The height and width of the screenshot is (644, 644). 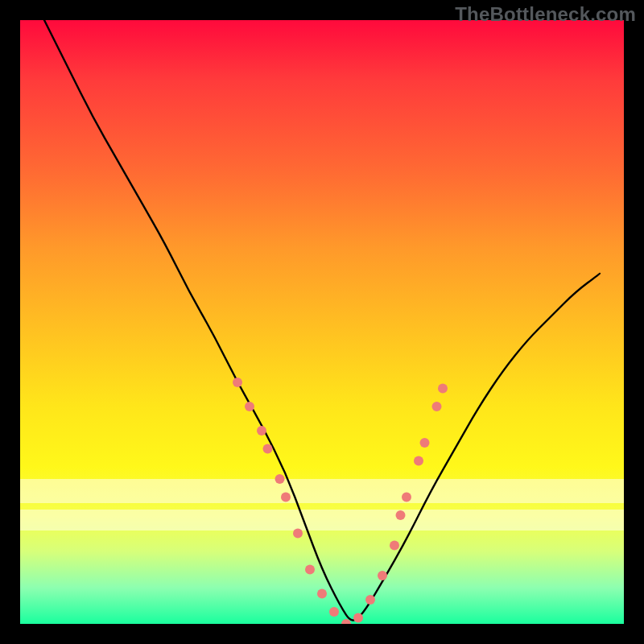 What do you see at coordinates (340, 501) in the screenshot?
I see `marker-group` at bounding box center [340, 501].